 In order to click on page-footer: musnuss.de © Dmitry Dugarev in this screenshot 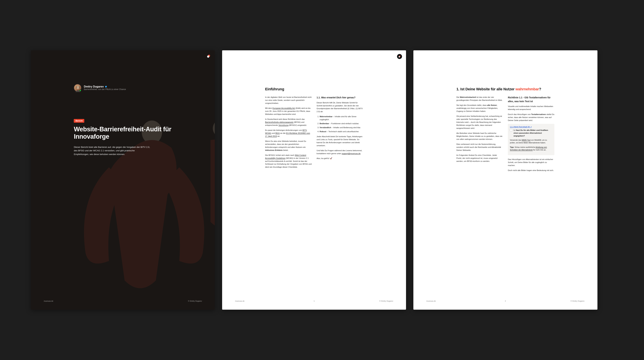, I will do `click(123, 301)`.